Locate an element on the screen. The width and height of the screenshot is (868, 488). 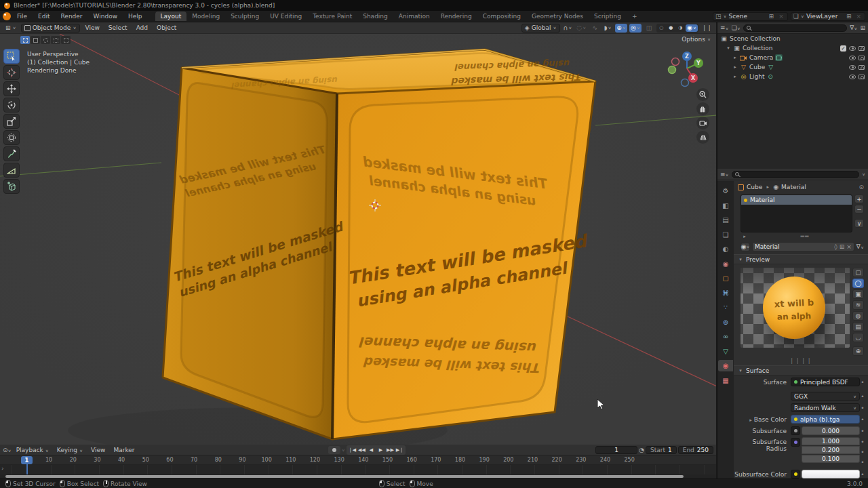
preview-shaderball-button: ◍ is located at coordinates (859, 316).